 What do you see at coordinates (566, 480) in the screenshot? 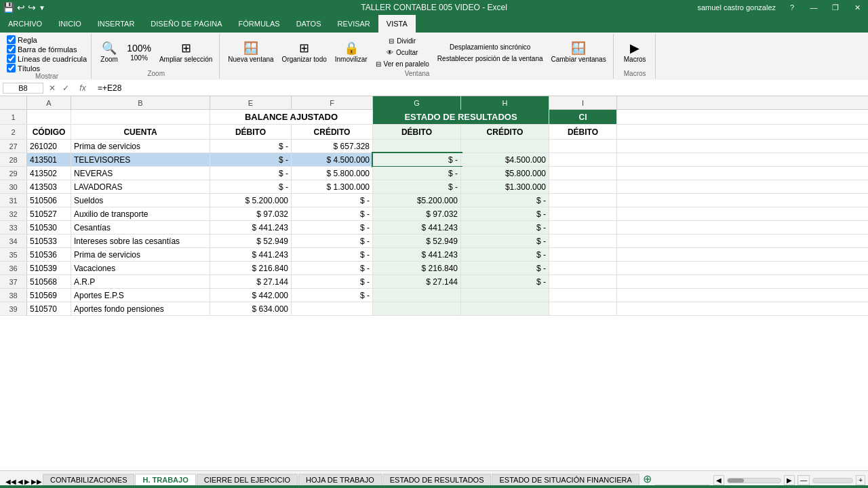
I see `sheet-tab-estado-de-situación-financiera: ESTADO DE SITUACIÓN FINANCIERA` at bounding box center [566, 480].